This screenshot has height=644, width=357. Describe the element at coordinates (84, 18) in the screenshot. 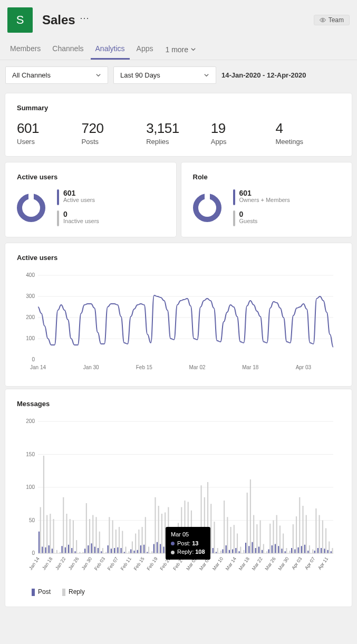

I see `more-options-icon: ⋯` at that location.